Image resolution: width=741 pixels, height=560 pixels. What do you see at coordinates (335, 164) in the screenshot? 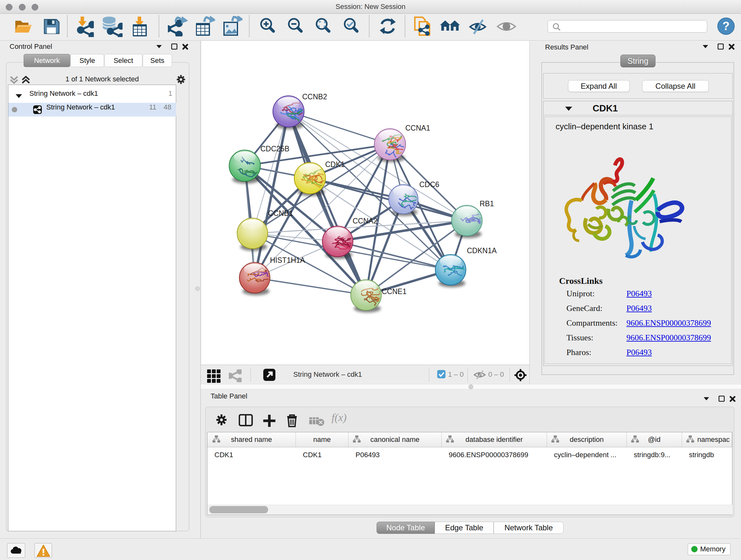
I see `svg-text: CDK1` at bounding box center [335, 164].